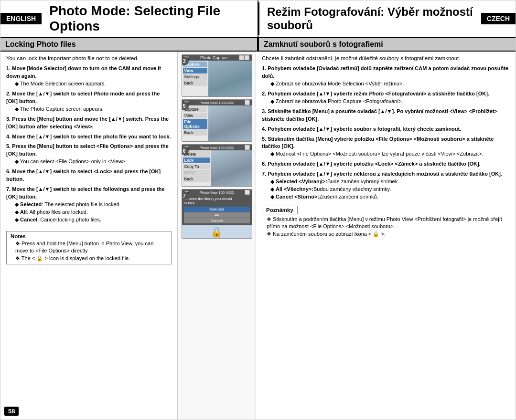 Image resolution: width=516 pixels, height=420 pixels. What do you see at coordinates (386, 174) in the screenshot?
I see `step-r7-title: 7. Pohybem ovladače [▲/▼] vyberte někter…` at bounding box center [386, 174].